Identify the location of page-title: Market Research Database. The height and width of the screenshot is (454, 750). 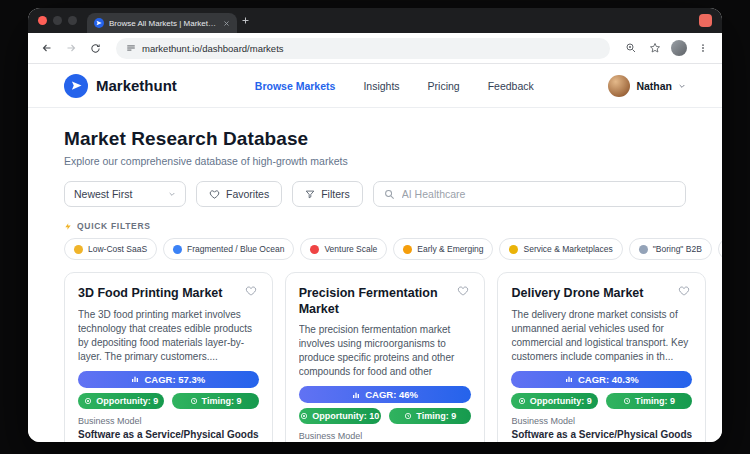
(375, 139).